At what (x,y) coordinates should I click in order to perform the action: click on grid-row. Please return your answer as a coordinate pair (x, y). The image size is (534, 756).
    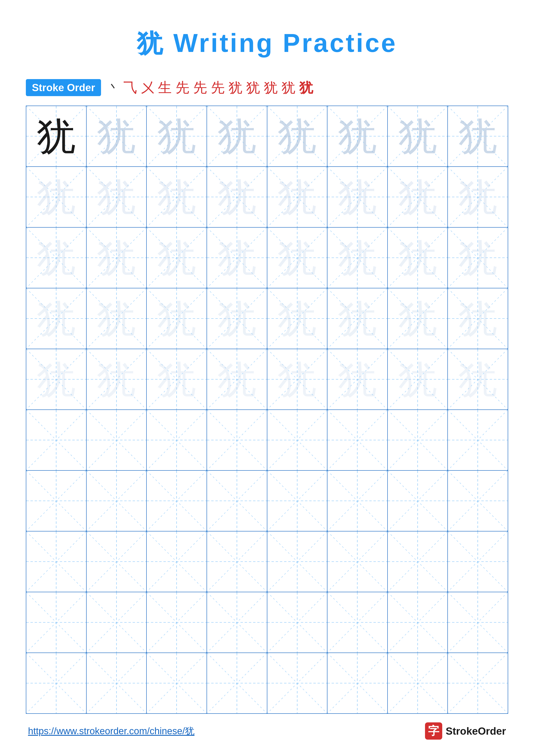
    Looking at the image, I should click on (267, 623).